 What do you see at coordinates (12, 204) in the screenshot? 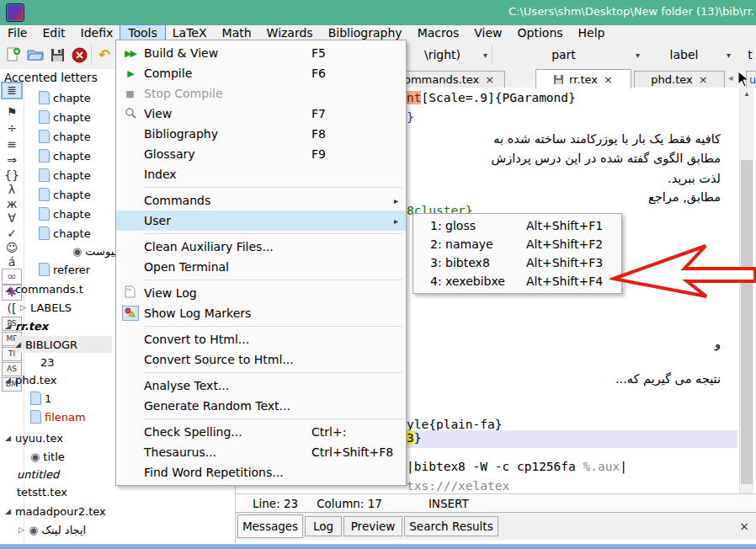
I see `cyrillic-icon: ж` at bounding box center [12, 204].